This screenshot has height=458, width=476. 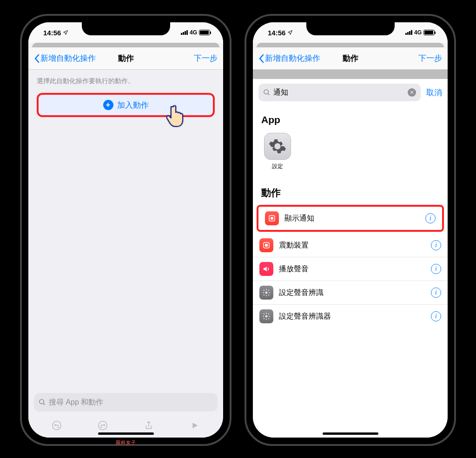 What do you see at coordinates (350, 293) in the screenshot?
I see `action-row-set-sound-recognition: 設定聲音辨識 i` at bounding box center [350, 293].